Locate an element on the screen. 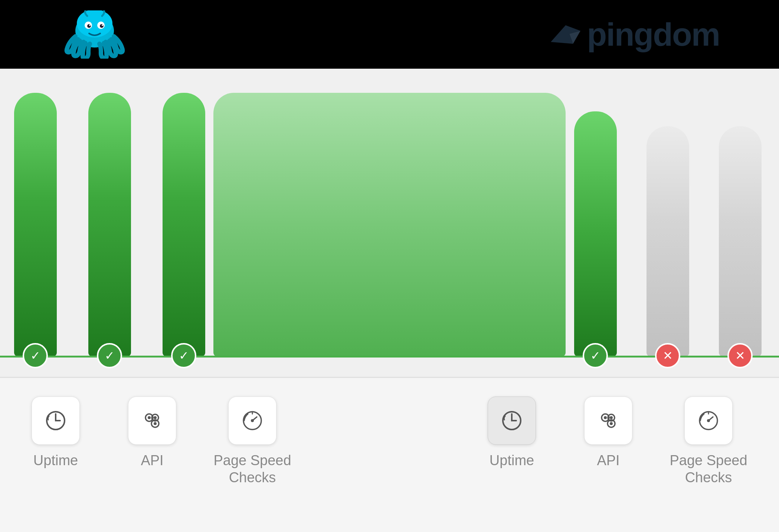 The image size is (779, 532). nav-item-uptime-1: Uptime is located at coordinates (56, 433).